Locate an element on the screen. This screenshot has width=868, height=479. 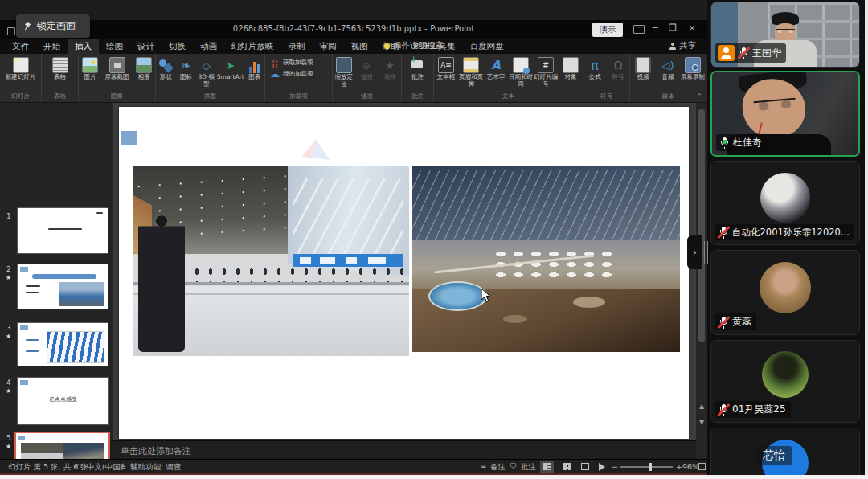
accessibility-status: 辅助功能: 调查 is located at coordinates (156, 468).